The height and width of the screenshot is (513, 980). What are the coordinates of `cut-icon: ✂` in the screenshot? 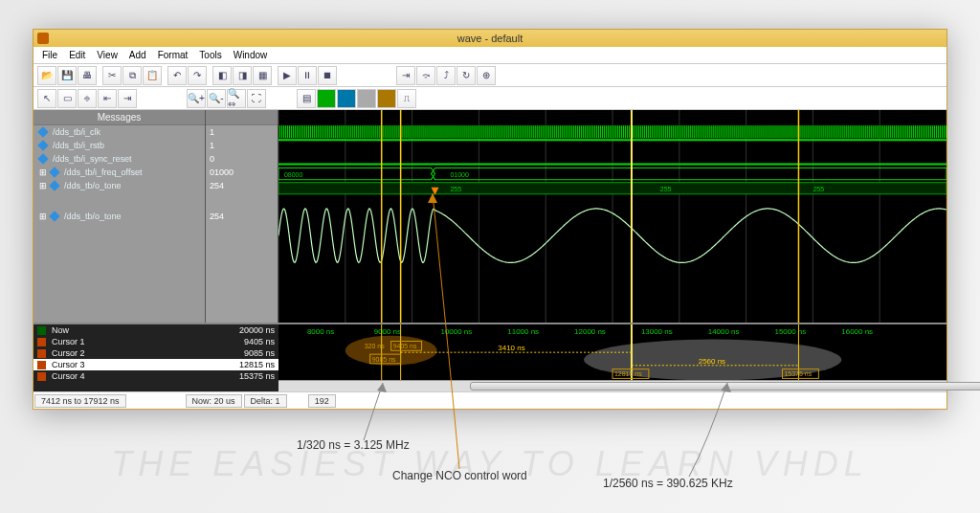 It's located at (112, 76).